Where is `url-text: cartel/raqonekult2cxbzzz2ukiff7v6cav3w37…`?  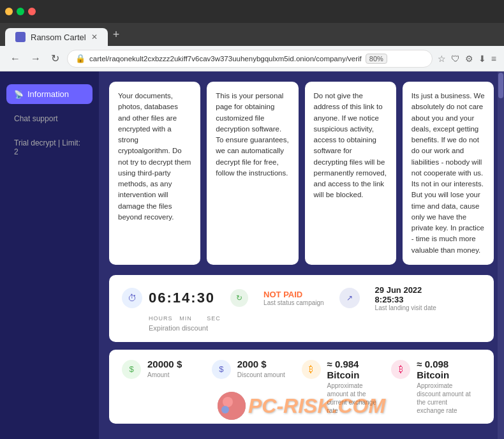
url-text: cartel/raqonekult2cxbzzz2ukiff7v6cav3w37… is located at coordinates (226, 59).